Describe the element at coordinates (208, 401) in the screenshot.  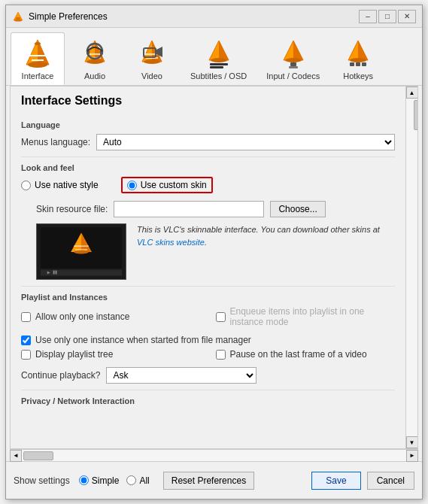
I see `privacy-section-label: Privacy / Network Interaction` at that location.